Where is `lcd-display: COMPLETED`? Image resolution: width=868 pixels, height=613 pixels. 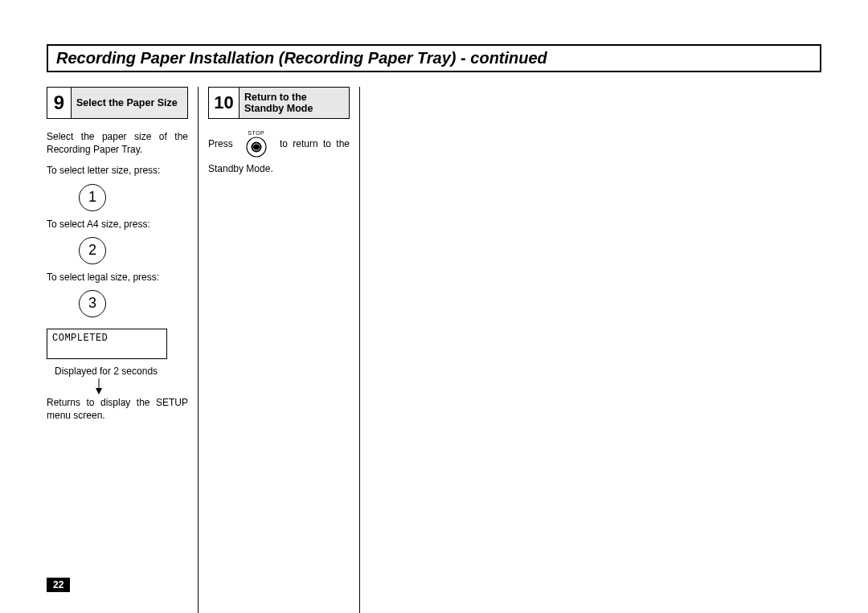
lcd-display: COMPLETED is located at coordinates (107, 344).